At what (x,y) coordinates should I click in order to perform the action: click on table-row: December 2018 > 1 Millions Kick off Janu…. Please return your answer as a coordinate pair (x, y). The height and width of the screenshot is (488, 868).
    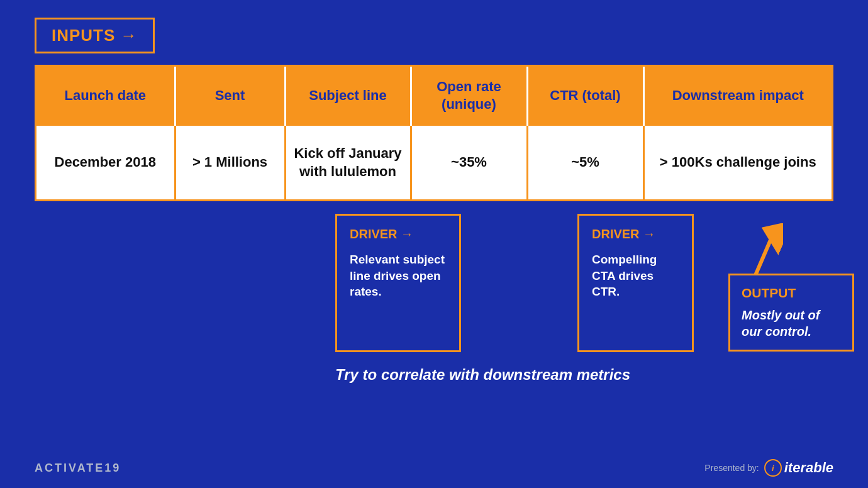
    Looking at the image, I should click on (434, 162).